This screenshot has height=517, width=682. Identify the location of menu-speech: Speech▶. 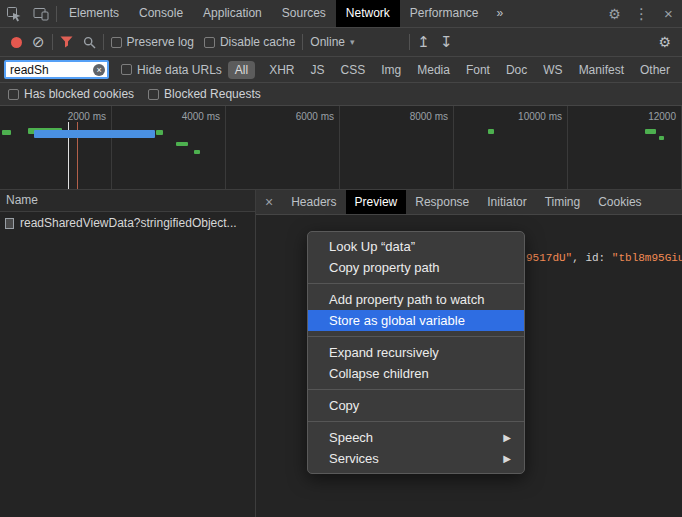
(416, 438).